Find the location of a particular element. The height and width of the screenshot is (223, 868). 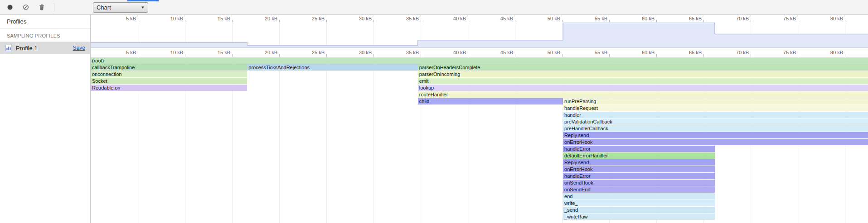

ruler-tick-label: 10 kB is located at coordinates (169, 19).